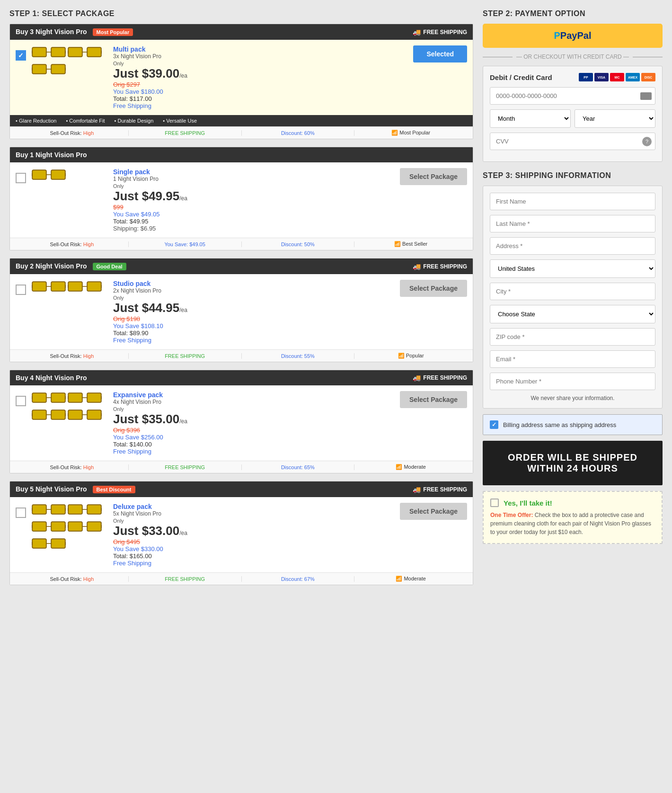  I want to click on package-header-left-0: Buy 3 Night Vision Pro Most Popular, so click(74, 32).